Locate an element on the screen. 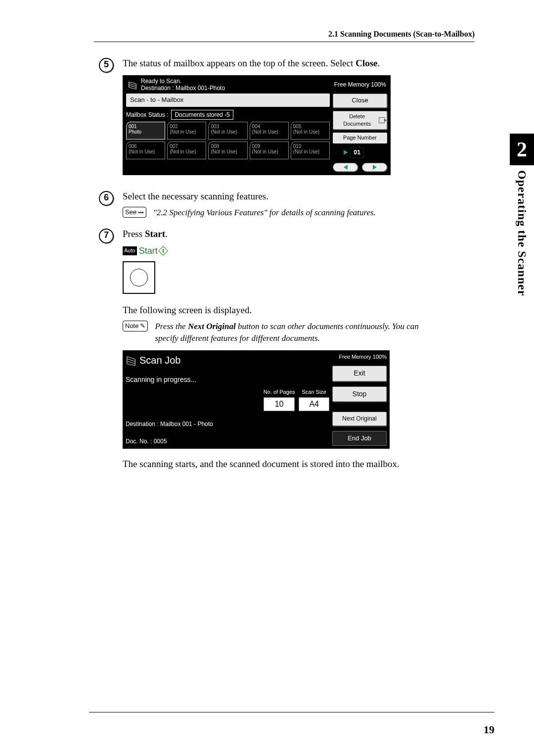 The height and width of the screenshot is (756, 534). exit-button: Exit is located at coordinates (359, 374).